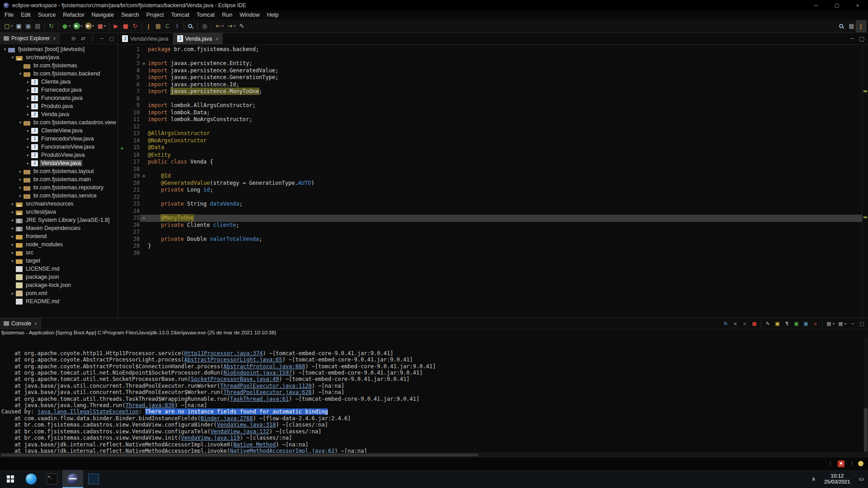 The image size is (868, 488). Describe the element at coordinates (130, 15) in the screenshot. I see `menu-item-5-search: Search` at that location.